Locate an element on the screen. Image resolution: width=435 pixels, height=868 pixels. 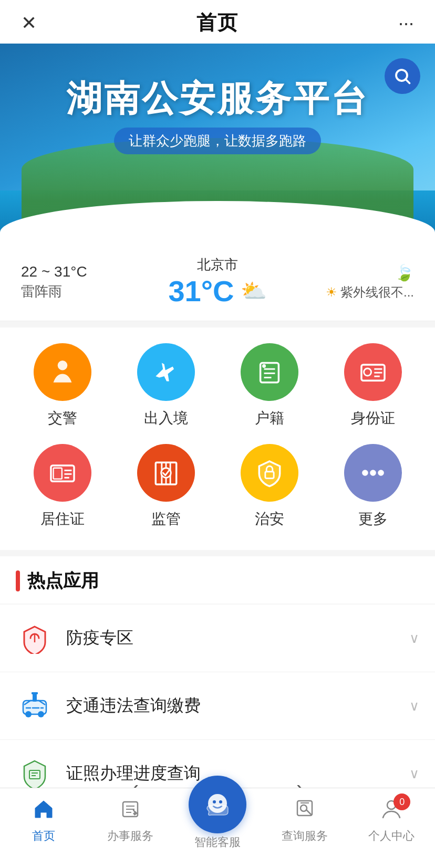
service-row-1: 交警 出入境 is located at coordinates (218, 386).